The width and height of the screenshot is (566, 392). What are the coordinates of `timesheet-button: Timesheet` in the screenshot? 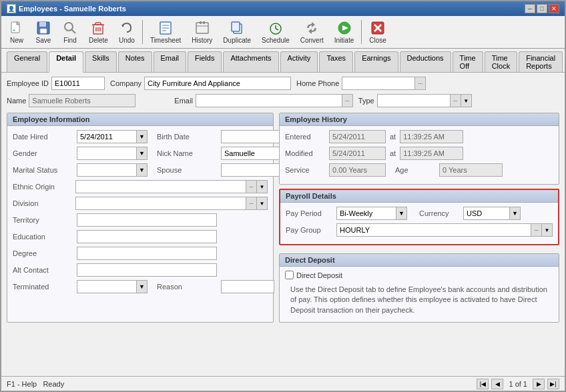 It's located at (166, 32).